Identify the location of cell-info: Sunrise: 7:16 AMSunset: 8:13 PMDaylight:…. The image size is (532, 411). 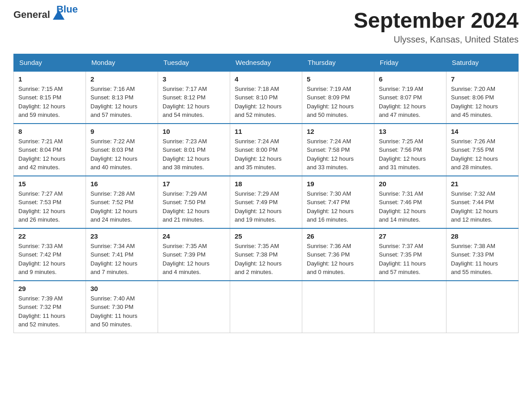
(114, 102).